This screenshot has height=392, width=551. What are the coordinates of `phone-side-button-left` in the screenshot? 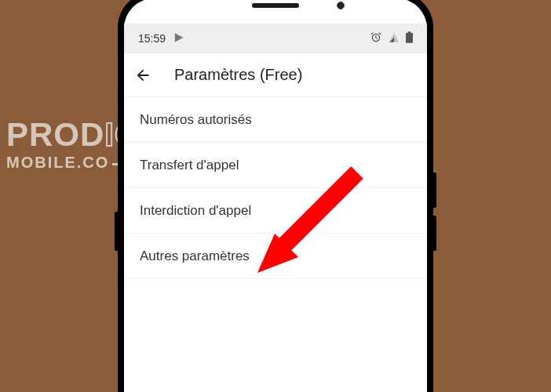 It's located at (116, 231).